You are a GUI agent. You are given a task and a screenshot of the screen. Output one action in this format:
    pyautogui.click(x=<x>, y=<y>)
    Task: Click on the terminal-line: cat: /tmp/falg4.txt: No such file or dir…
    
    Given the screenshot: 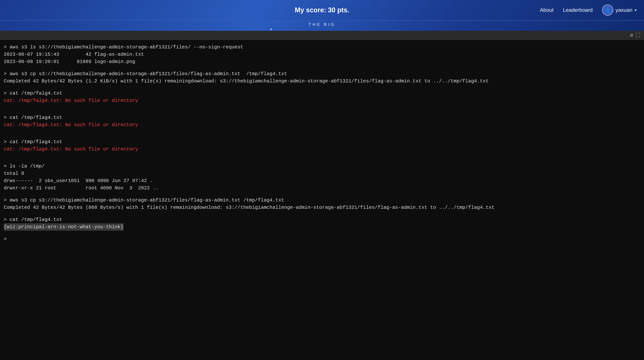 What is the action you would take?
    pyautogui.click(x=322, y=101)
    